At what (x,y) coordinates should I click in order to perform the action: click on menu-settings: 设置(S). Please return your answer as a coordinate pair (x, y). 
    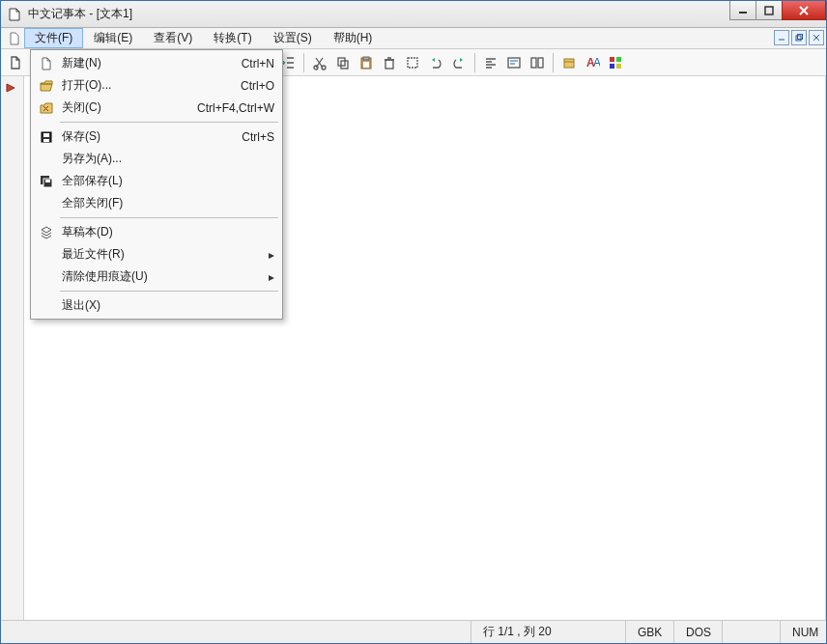
    Looking at the image, I should click on (293, 39).